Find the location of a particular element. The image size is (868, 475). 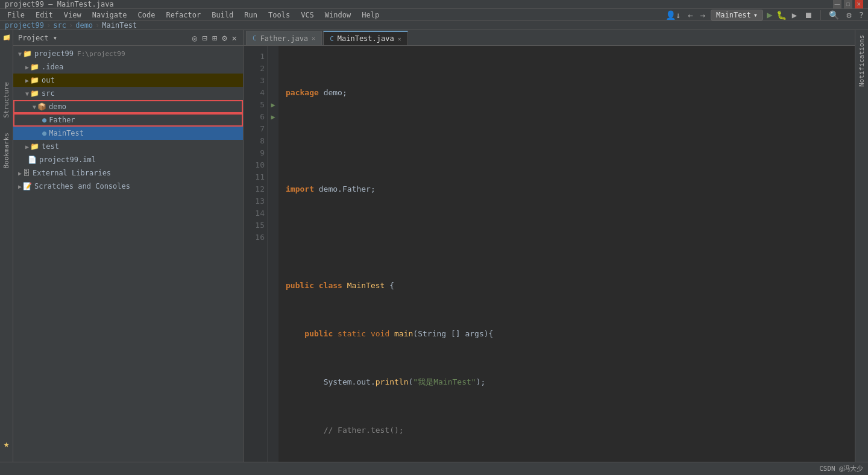

external-libs-icon: 🗄 is located at coordinates (27, 173).